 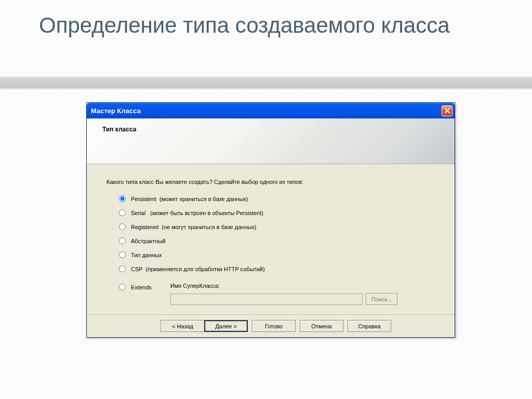 I want to click on radio-label: CSP (применяется для обработки HTTP собы…, so click(x=198, y=269).